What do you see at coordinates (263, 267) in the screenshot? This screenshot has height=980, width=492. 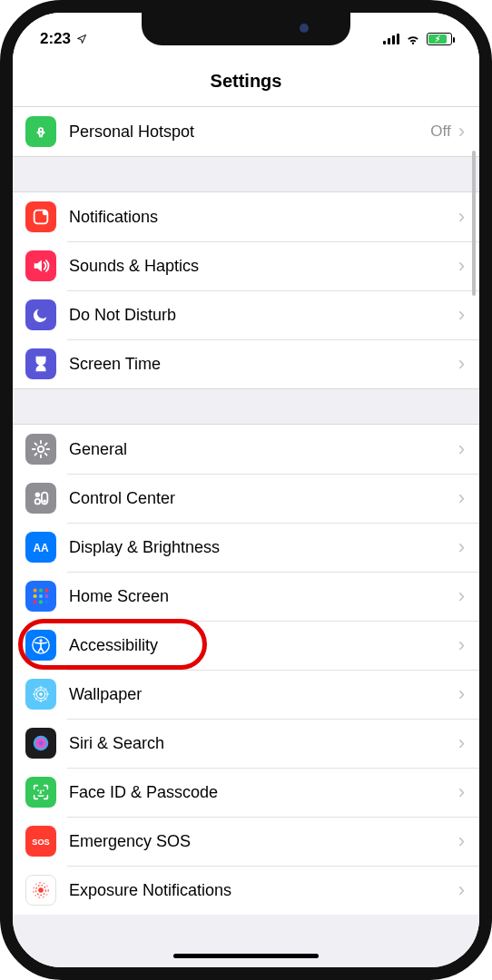 I see `row-label: Sounds & Haptics` at bounding box center [263, 267].